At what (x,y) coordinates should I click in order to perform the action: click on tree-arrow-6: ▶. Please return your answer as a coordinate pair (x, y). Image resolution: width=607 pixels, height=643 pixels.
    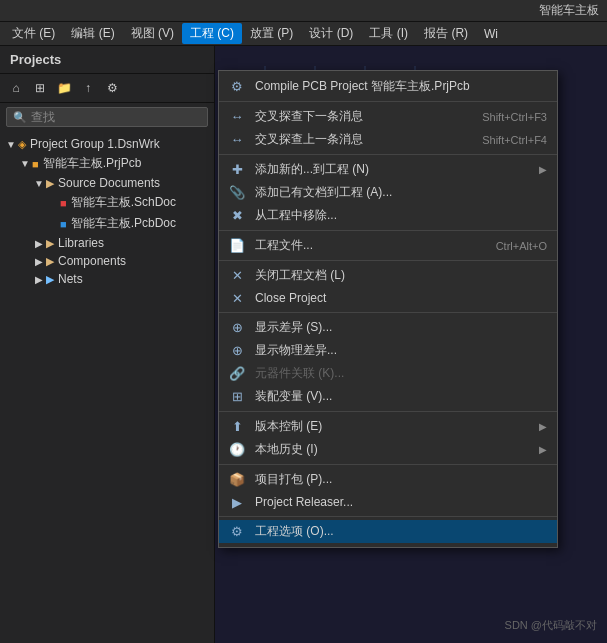
    Looking at the image, I should click on (39, 262).